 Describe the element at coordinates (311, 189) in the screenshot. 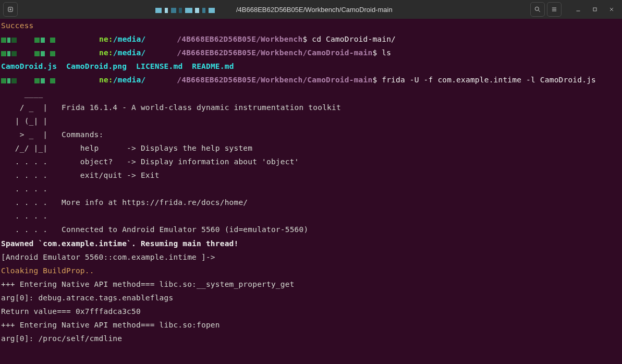

I see `frida-line-7: . . . .` at that location.